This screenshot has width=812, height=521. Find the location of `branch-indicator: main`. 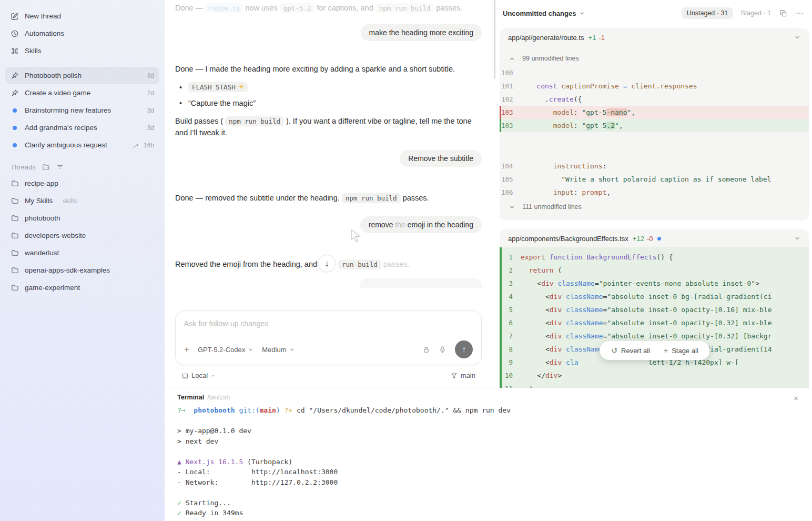

branch-indicator: main is located at coordinates (463, 376).